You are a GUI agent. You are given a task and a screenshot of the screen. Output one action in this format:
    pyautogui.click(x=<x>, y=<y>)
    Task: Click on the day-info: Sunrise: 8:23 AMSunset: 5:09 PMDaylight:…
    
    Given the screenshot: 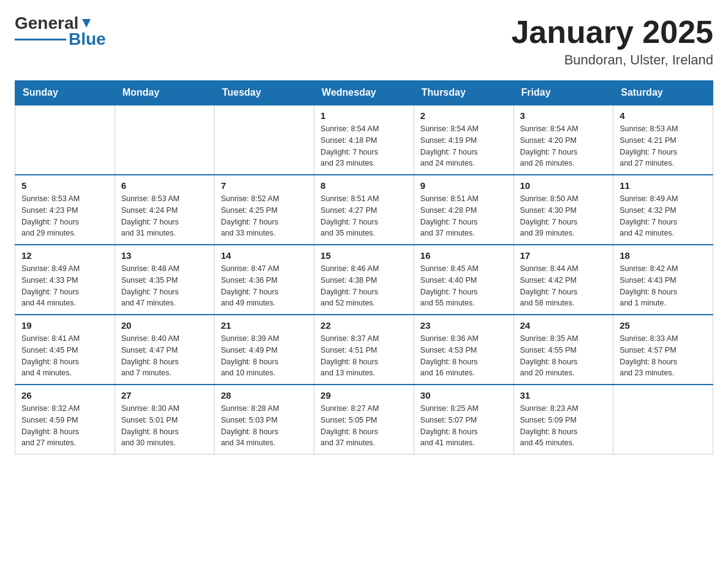 What is the action you would take?
    pyautogui.click(x=564, y=426)
    